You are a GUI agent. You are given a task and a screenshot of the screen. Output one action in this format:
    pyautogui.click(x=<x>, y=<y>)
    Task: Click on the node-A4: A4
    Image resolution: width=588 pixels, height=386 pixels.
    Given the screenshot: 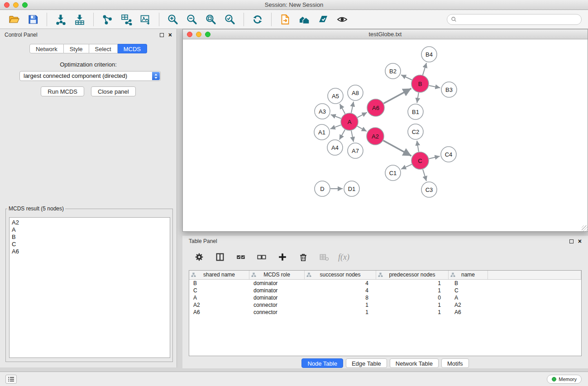 What is the action you would take?
    pyautogui.click(x=335, y=148)
    